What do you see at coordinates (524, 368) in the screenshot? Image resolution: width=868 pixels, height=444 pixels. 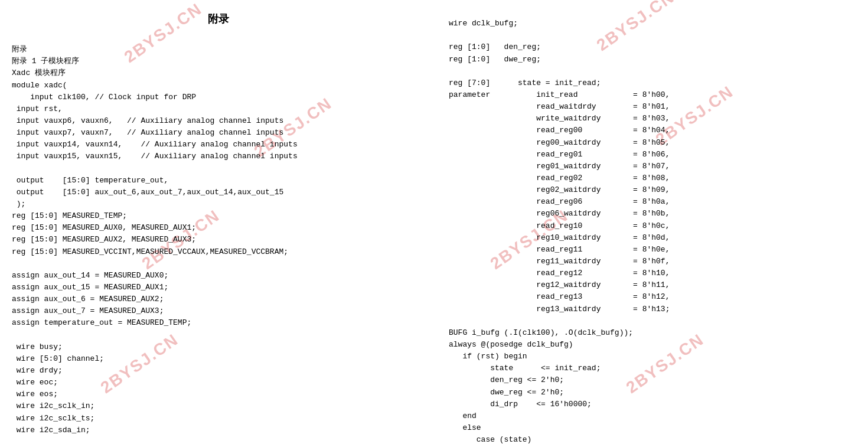 I see `right-line-27: state <= init_read;` at bounding box center [524, 368].